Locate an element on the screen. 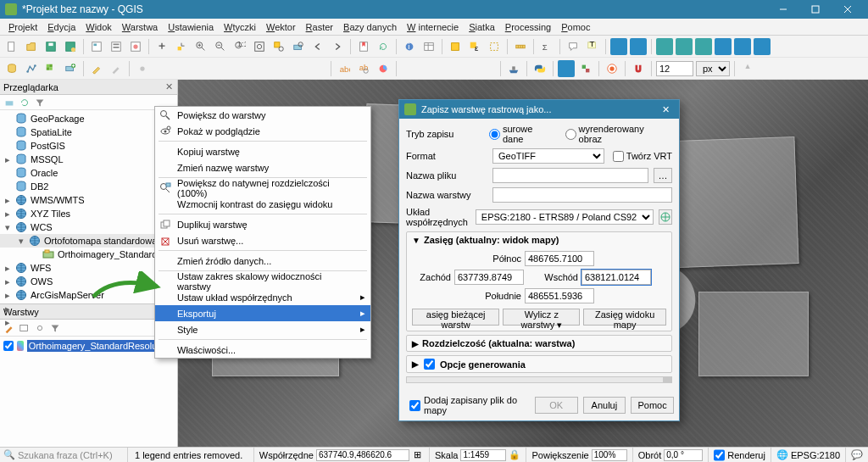 The height and width of the screenshot is (462, 868). cancel-button: Anuluj is located at coordinates (605, 405).